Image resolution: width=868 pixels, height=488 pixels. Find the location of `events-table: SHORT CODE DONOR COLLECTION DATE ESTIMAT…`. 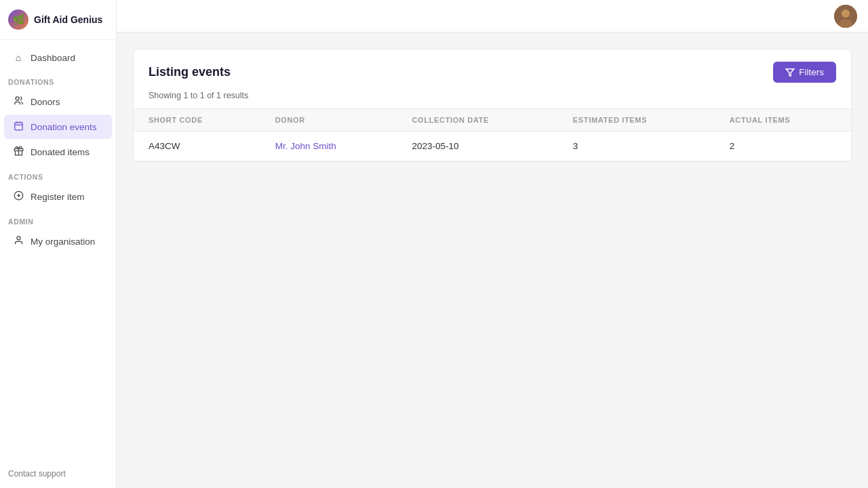

events-table: SHORT CODE DONOR COLLECTION DATE ESTIMAT… is located at coordinates (492, 135).